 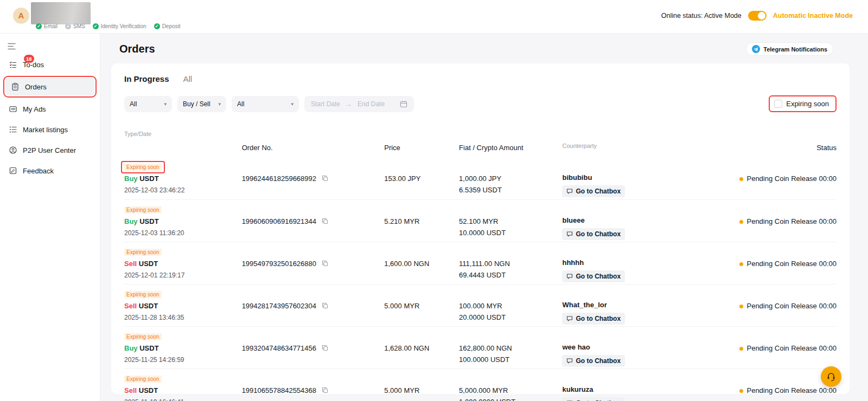 I want to click on order-row: Expiring soon Buy USDT 2025-12-03 11:36:…, so click(x=481, y=221).